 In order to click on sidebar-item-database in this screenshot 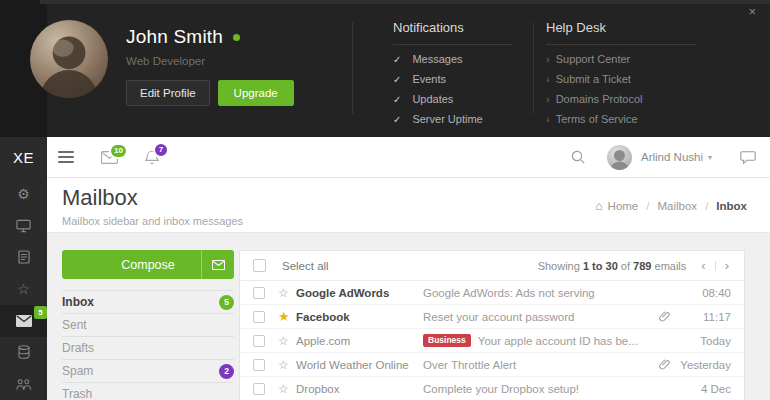, I will do `click(24, 353)`.